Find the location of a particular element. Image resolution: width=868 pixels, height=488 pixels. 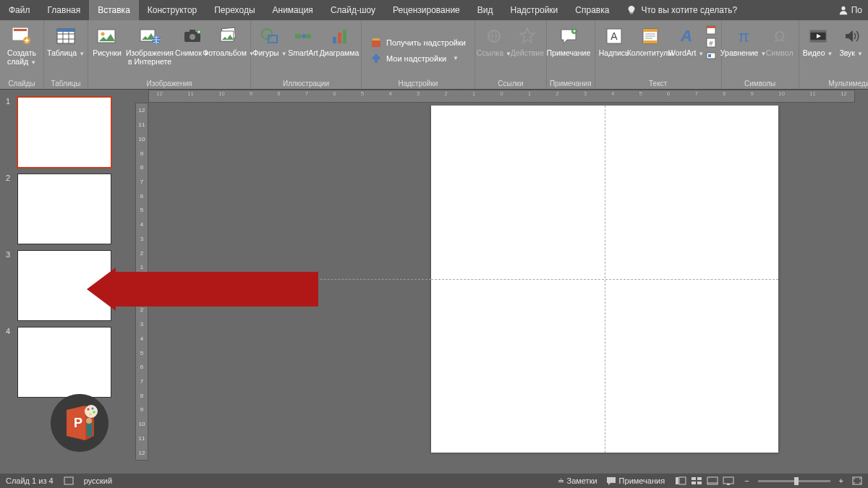

wordart-button: A WordArt▼ is located at coordinates (686, 41).